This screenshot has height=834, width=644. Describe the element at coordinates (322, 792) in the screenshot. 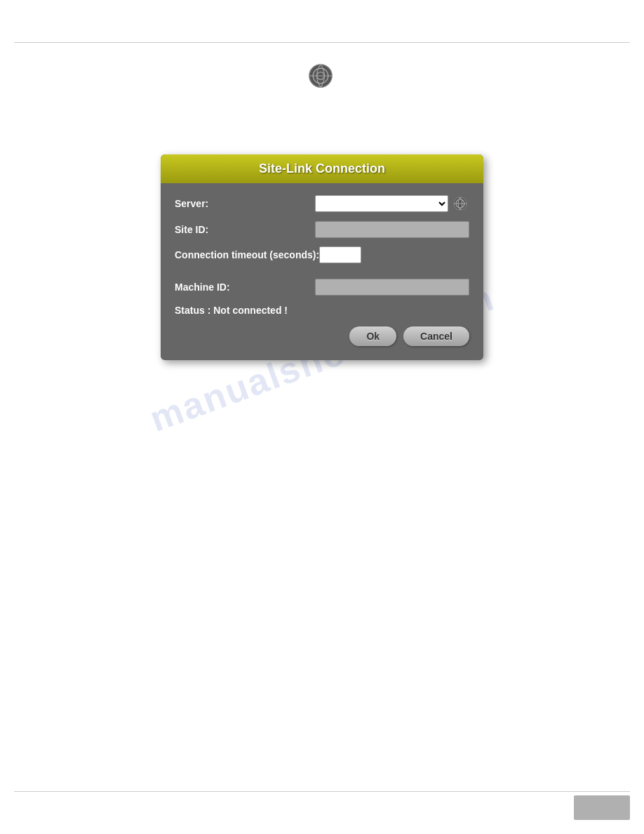

I see `bottom-rule` at that location.